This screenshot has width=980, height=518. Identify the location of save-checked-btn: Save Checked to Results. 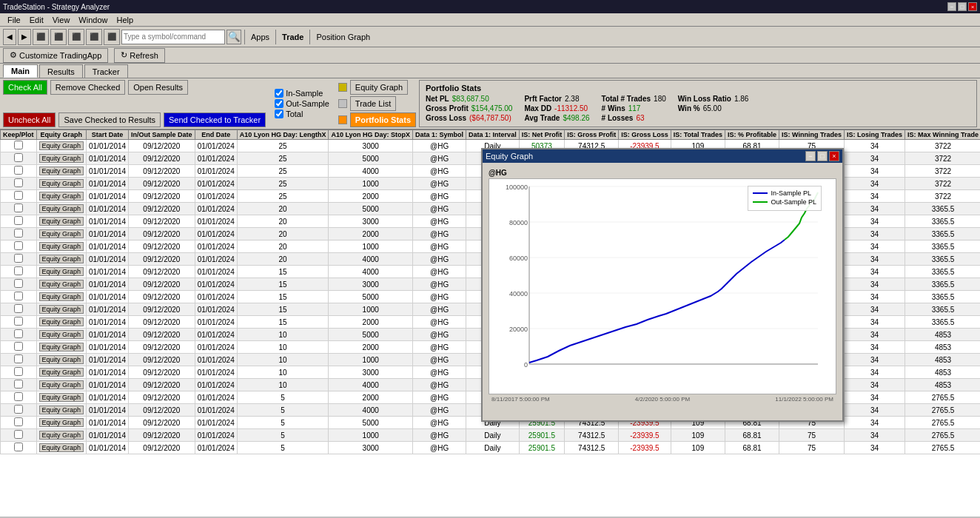
(110, 120).